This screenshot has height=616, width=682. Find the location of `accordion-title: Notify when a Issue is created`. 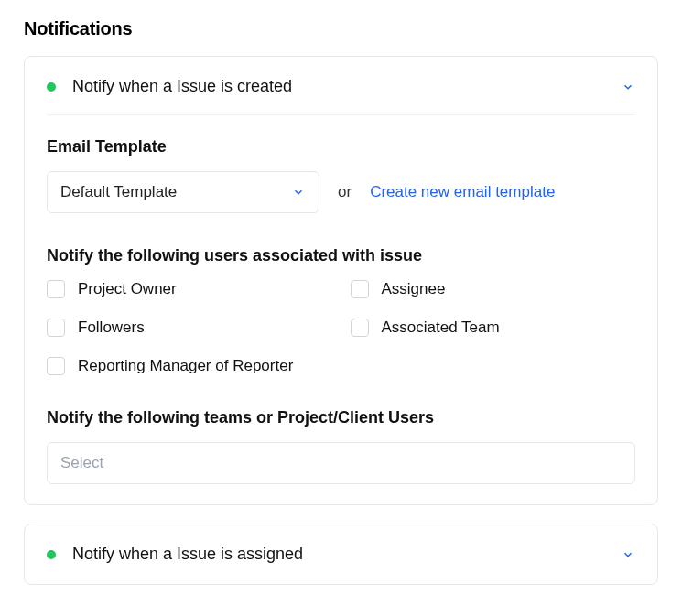

accordion-title: Notify when a Issue is created is located at coordinates (346, 86).